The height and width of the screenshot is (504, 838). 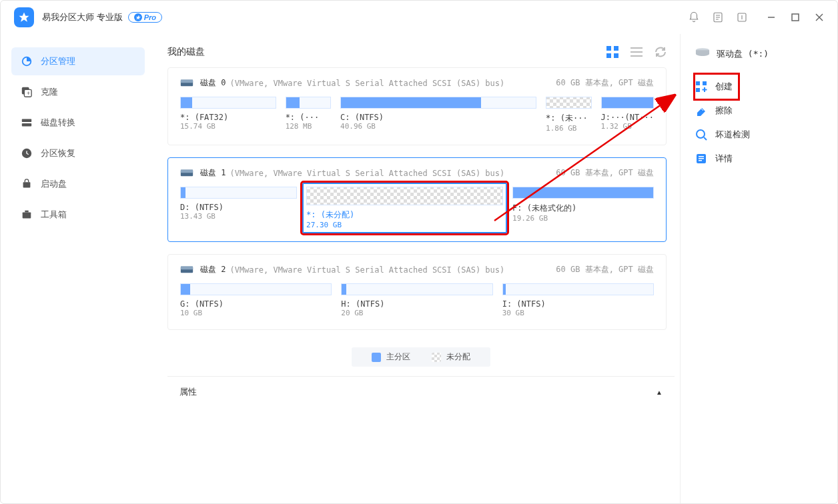 I want to click on sidebar-icon-1: +, so click(x=27, y=92).